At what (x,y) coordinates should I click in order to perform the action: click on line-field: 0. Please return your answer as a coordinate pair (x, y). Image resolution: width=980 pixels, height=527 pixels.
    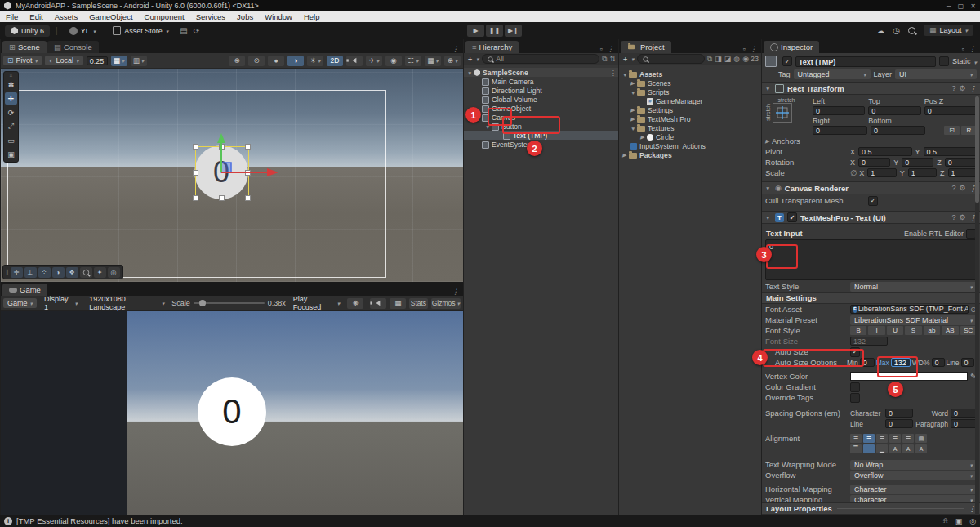
    Looking at the image, I should click on (968, 363).